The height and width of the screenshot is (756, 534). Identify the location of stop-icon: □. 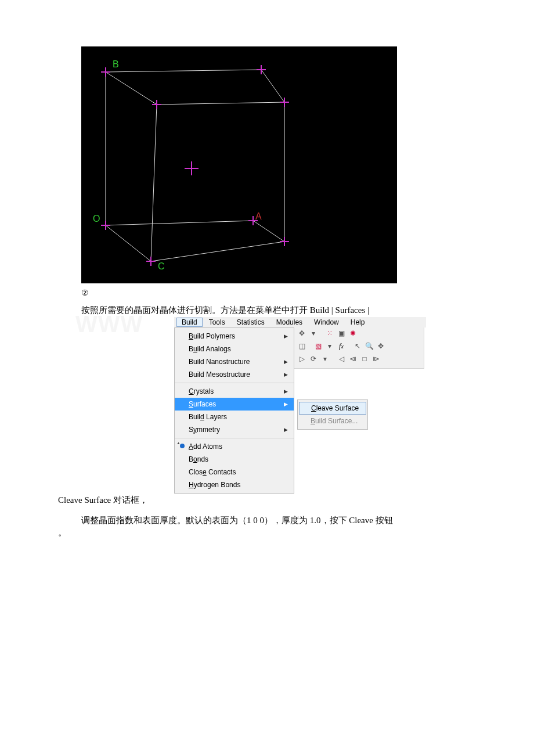
(365, 359).